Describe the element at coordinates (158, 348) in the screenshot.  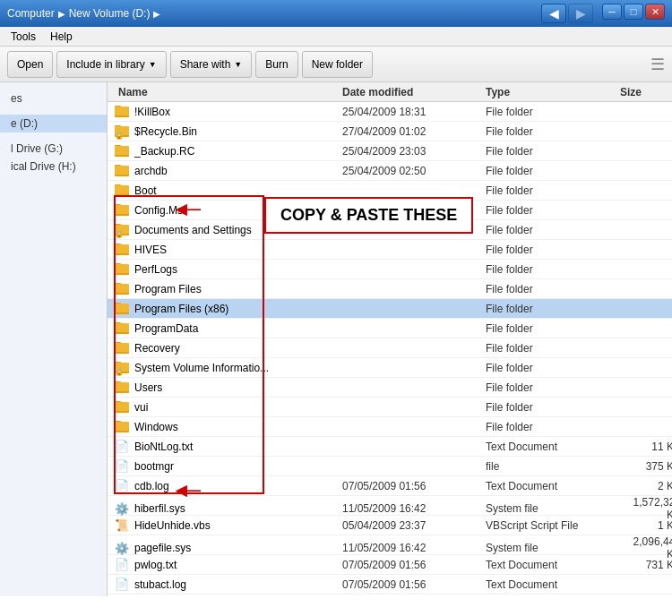
I see `file-name-text: Recovery` at that location.